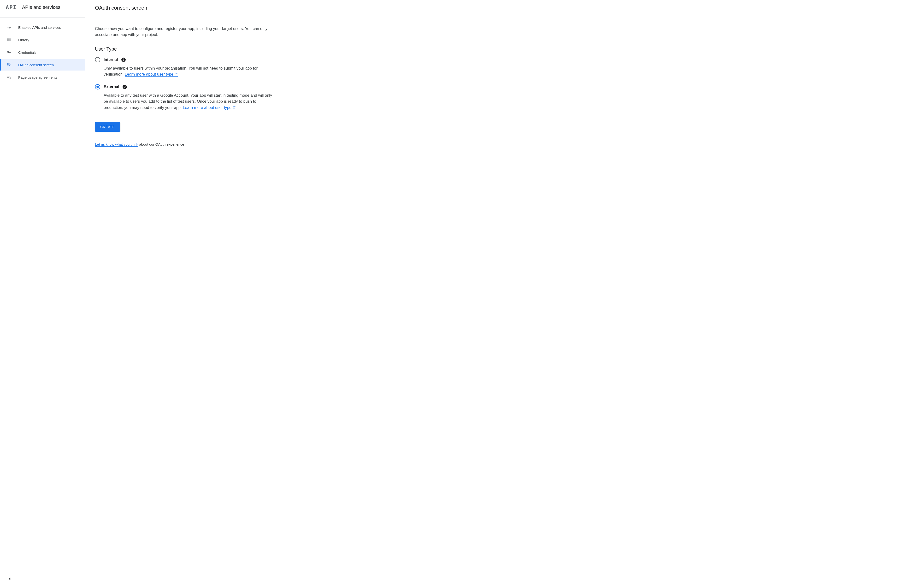  Describe the element at coordinates (184, 60) in the screenshot. I see `radio-row-internal: Internal ?` at that location.